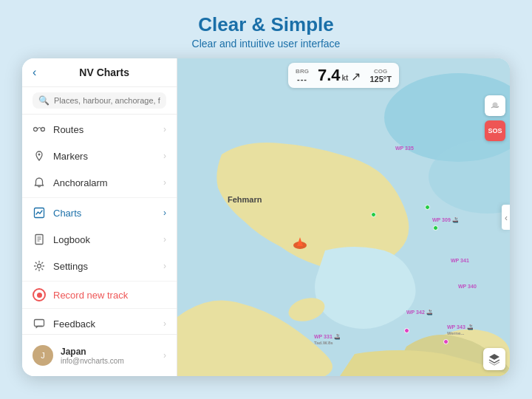 The image size is (532, 399). Describe the element at coordinates (39, 156) in the screenshot. I see `marker-icon` at that location.